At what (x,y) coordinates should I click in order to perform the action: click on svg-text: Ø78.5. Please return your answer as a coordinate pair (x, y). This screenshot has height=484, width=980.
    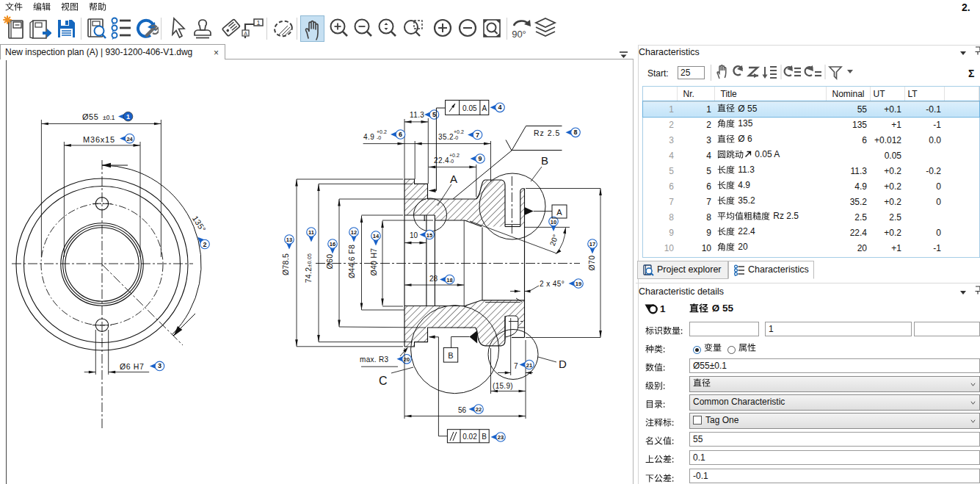
    Looking at the image, I should click on (286, 264).